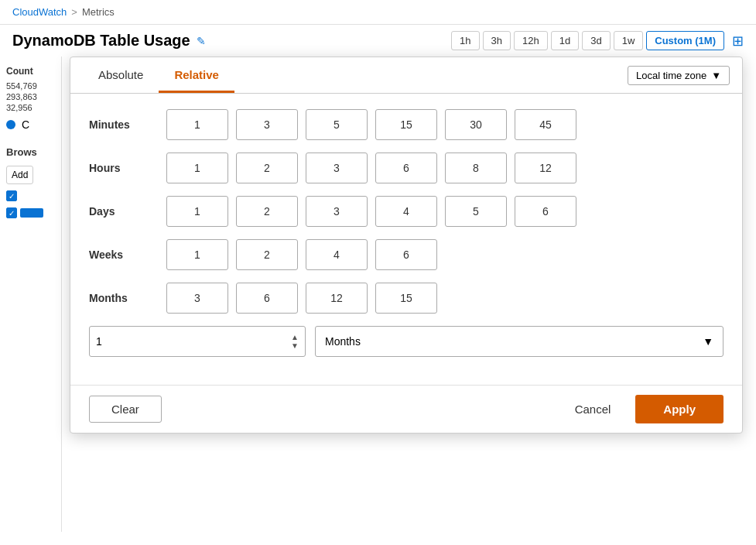  What do you see at coordinates (63, 12) in the screenshot?
I see `breadcrumb: CloudWatch > Metrics` at bounding box center [63, 12].